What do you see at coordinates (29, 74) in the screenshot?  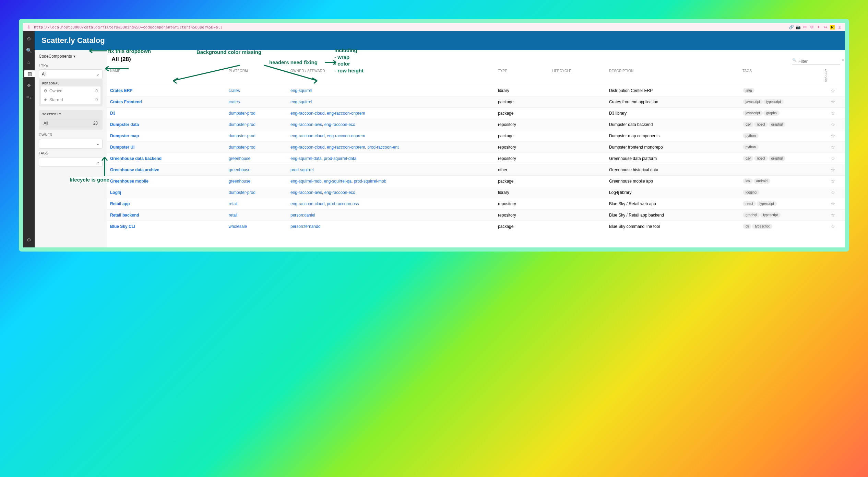 I see `catalog-icon: ▥` at bounding box center [29, 74].